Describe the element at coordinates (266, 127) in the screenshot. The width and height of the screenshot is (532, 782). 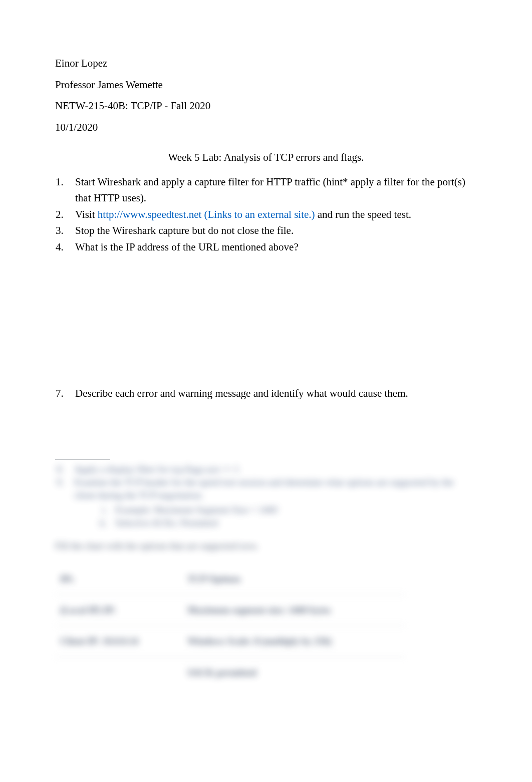
I see `date-line: 10/1/2020` at that location.